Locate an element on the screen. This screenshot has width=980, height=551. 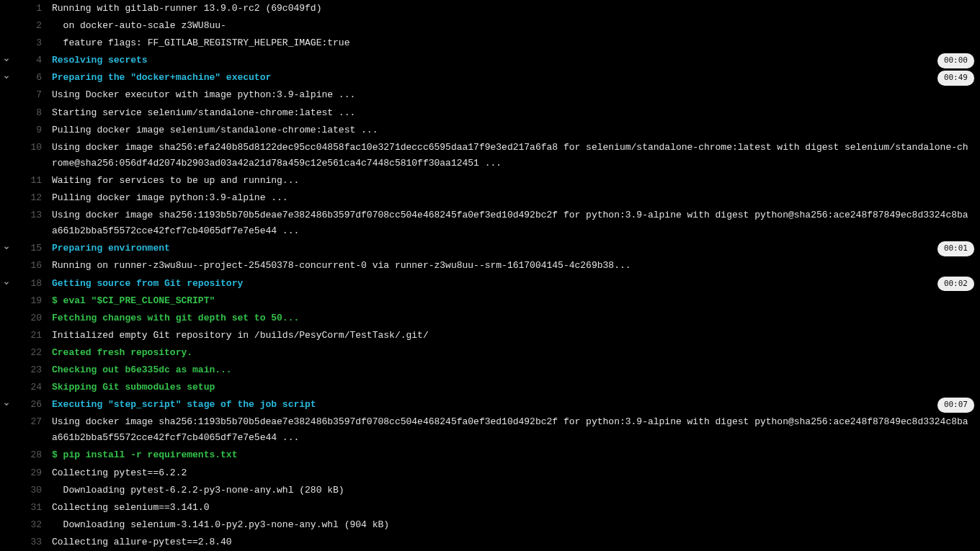
line-number: 22 is located at coordinates (32, 353).